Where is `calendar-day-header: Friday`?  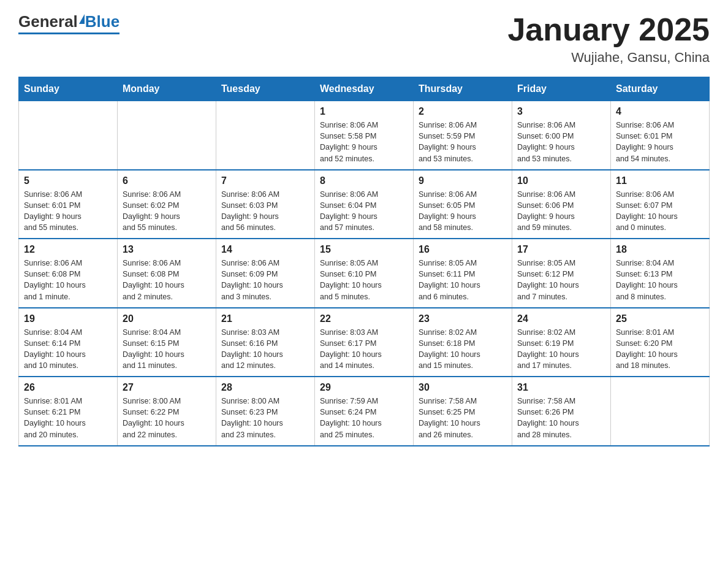
calendar-day-header: Friday is located at coordinates (561, 90).